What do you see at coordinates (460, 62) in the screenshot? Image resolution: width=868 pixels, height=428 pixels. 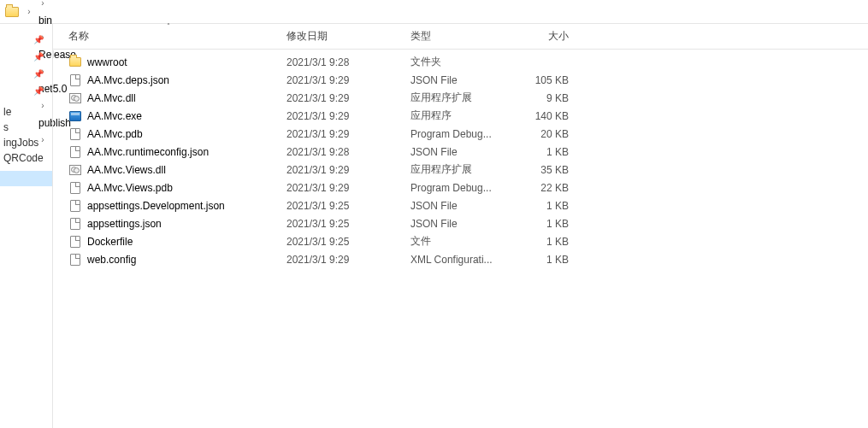 I see `file-row: wwwroot2021/3/1 9:28文件夹` at bounding box center [460, 62].